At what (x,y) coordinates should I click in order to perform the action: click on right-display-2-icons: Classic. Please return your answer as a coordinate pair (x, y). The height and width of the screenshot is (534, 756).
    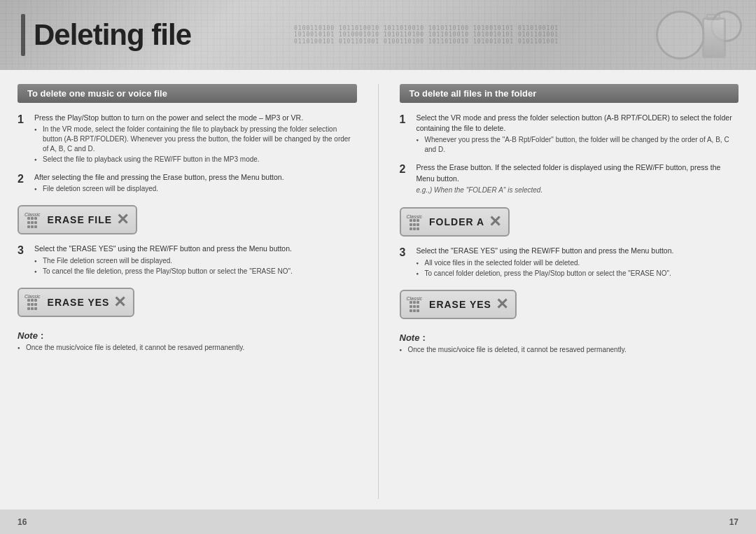
    Looking at the image, I should click on (414, 304).